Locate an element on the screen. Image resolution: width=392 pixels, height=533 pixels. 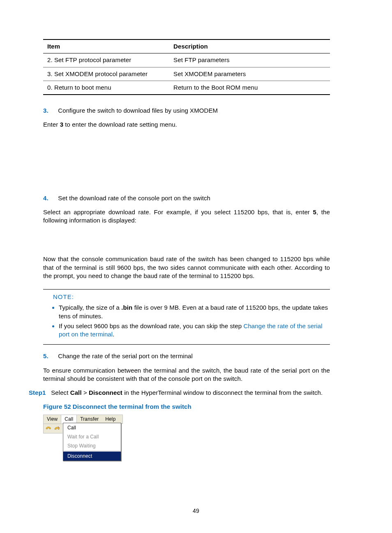
phone-hangup-icon is located at coordinates (57, 429).